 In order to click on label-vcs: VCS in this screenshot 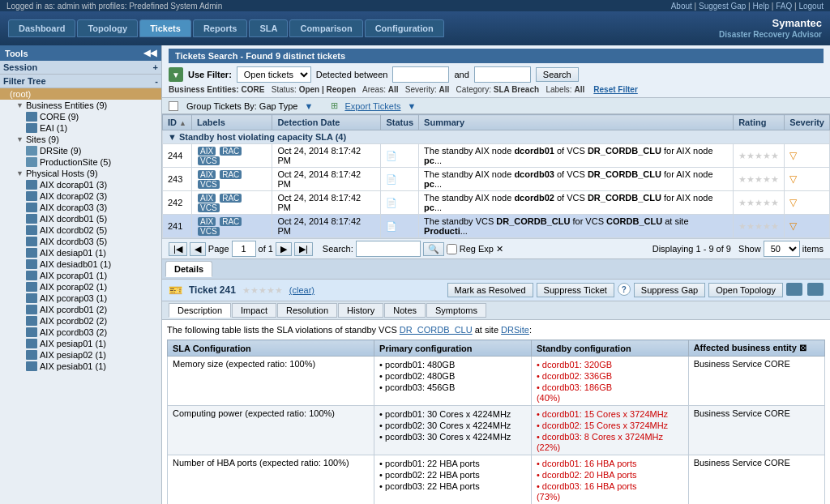, I will do `click(209, 232)`.